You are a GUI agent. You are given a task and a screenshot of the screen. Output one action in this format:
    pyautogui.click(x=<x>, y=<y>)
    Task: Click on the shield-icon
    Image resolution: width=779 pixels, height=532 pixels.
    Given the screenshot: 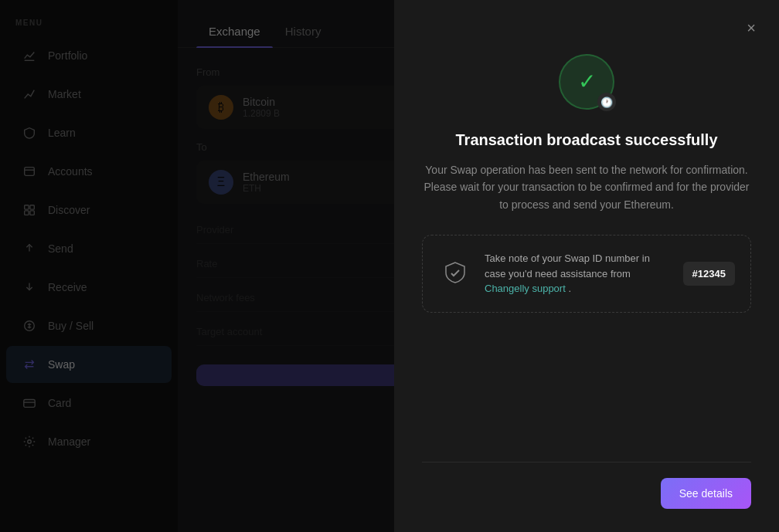 What is the action you would take?
    pyautogui.click(x=455, y=273)
    